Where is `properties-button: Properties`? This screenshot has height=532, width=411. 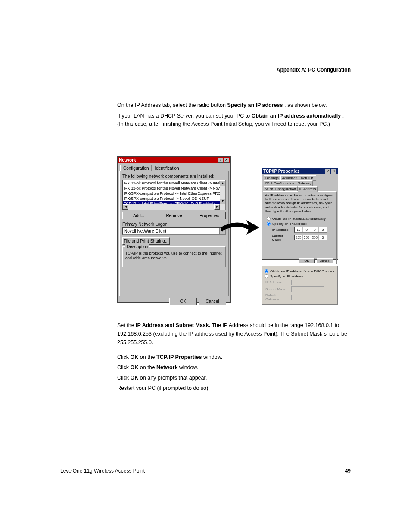
properties-button: Properties is located at coordinates (209, 215).